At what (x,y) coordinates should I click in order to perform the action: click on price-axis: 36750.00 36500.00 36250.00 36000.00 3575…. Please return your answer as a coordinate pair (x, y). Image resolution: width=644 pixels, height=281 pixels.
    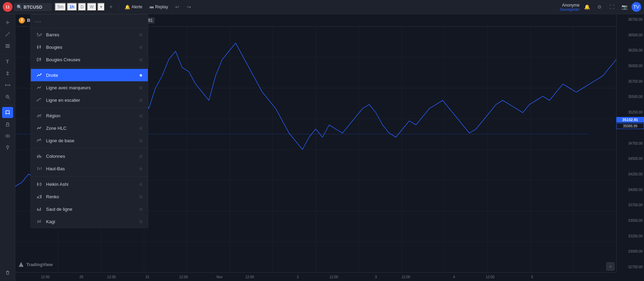
    Looking at the image, I should click on (630, 143).